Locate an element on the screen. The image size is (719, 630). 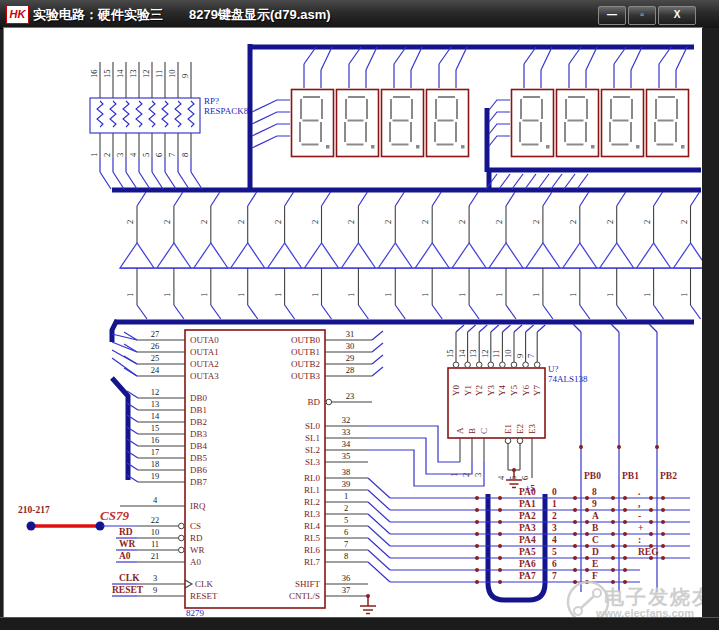
display-right is located at coordinates (600, 102).